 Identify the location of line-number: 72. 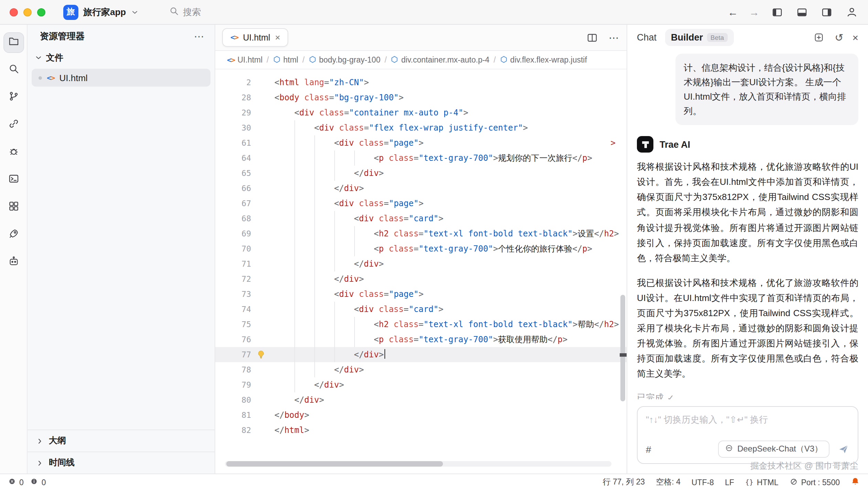
(233, 279).